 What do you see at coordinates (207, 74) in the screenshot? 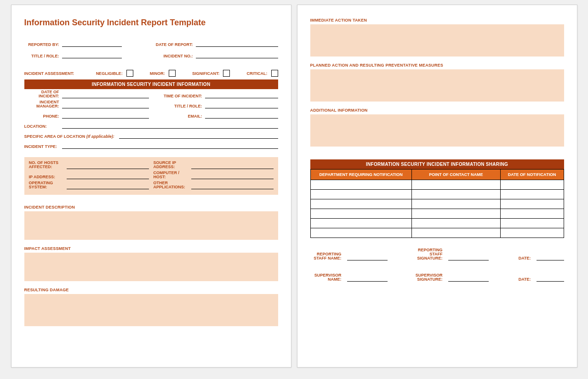
I see `label-significant: SIGNIFICANT:` at bounding box center [207, 74].